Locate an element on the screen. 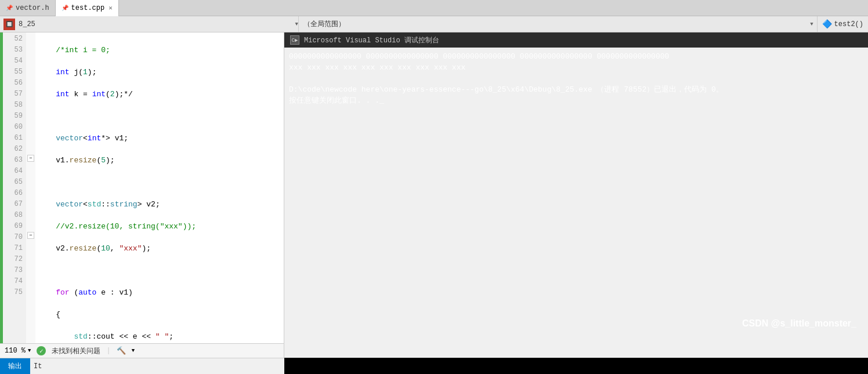 This screenshot has height=374, width=868. console-line-4: D:\code\newcode here\one-years-essence--… is located at coordinates (576, 89).